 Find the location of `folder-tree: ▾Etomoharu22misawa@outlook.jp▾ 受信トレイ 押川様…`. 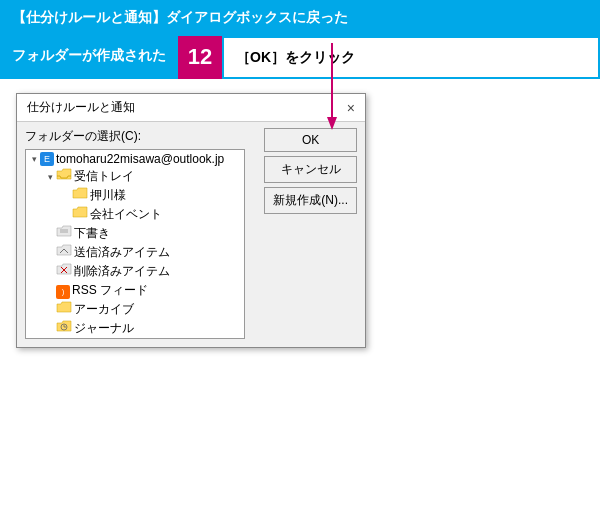

folder-tree: ▾Etomoharu22misawa@outlook.jp▾ 受信トレイ 押川様… is located at coordinates (135, 244).